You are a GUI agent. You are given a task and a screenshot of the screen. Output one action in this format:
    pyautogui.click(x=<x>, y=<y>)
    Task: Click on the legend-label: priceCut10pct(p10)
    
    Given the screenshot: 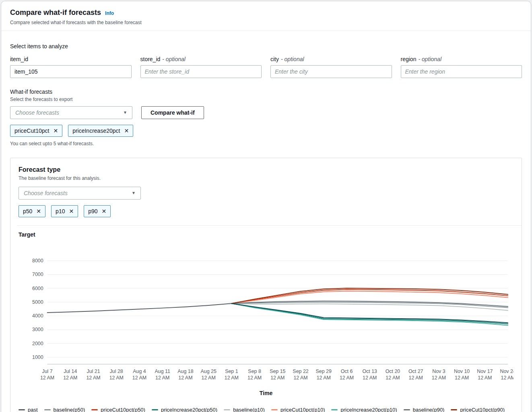 What is the action you would take?
    pyautogui.click(x=303, y=410)
    